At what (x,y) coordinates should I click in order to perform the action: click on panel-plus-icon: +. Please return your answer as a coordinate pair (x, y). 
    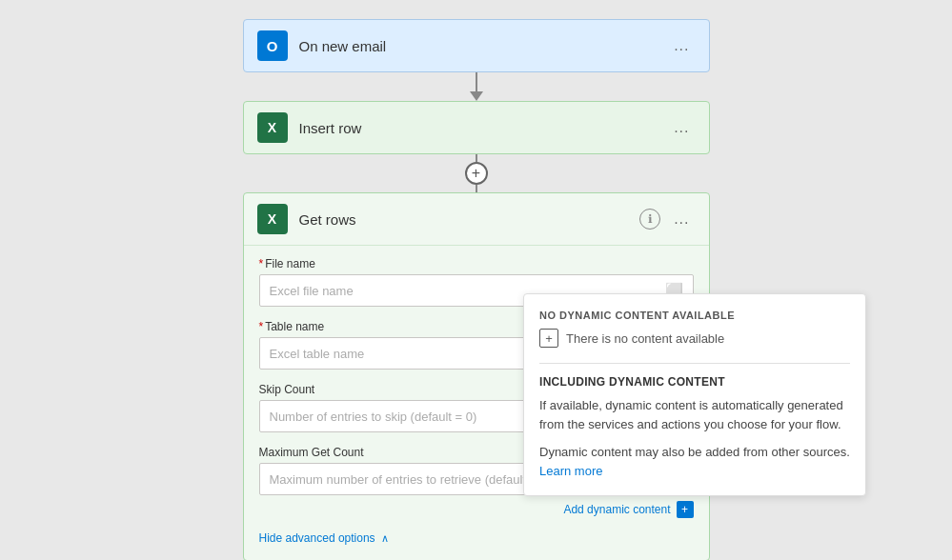
    Looking at the image, I should click on (549, 338).